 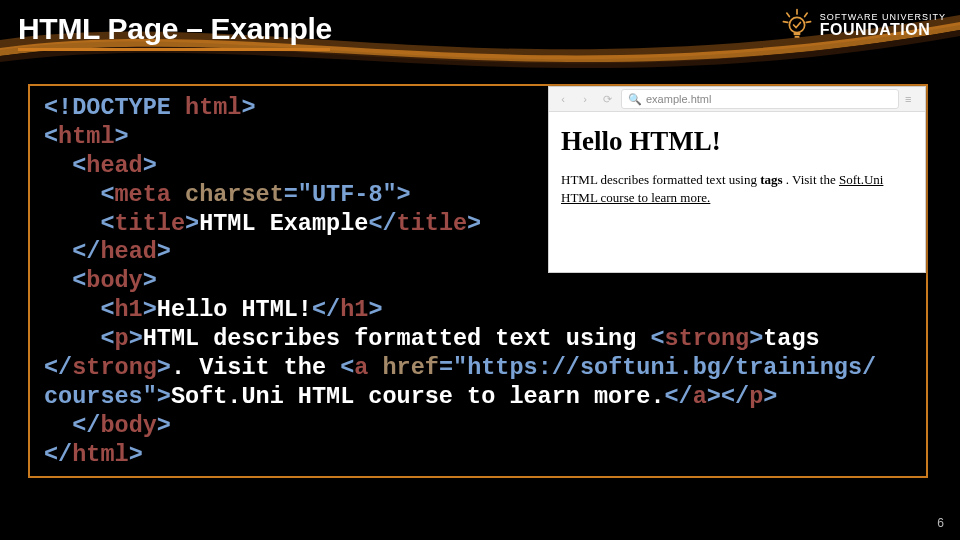 What do you see at coordinates (797, 25) in the screenshot?
I see `lightbulb-icon` at bounding box center [797, 25].